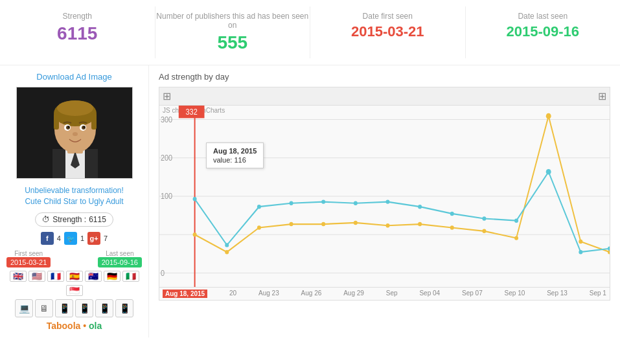  What do you see at coordinates (78, 34) in the screenshot?
I see `strength-value: 6115` at bounding box center [78, 34].